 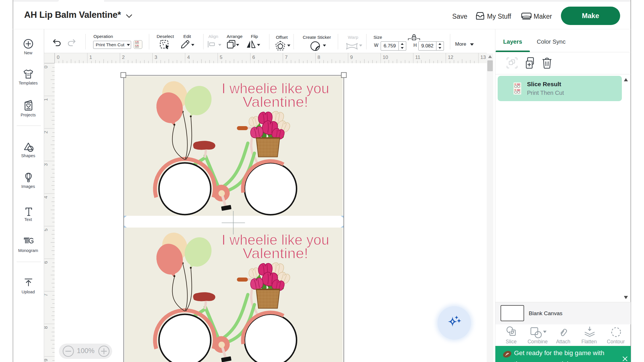 What do you see at coordinates (385, 57) in the screenshot?
I see `svg-text: 10` at bounding box center [385, 57].